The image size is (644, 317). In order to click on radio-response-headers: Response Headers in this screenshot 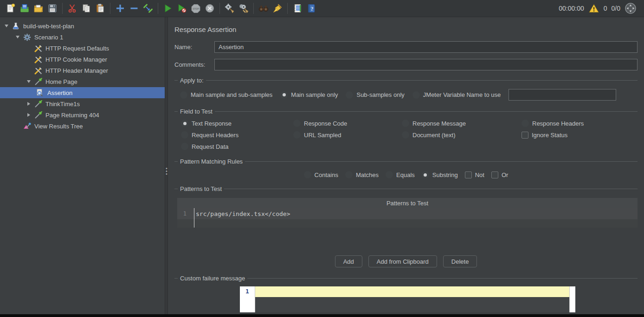, I will do `click(580, 123)`.